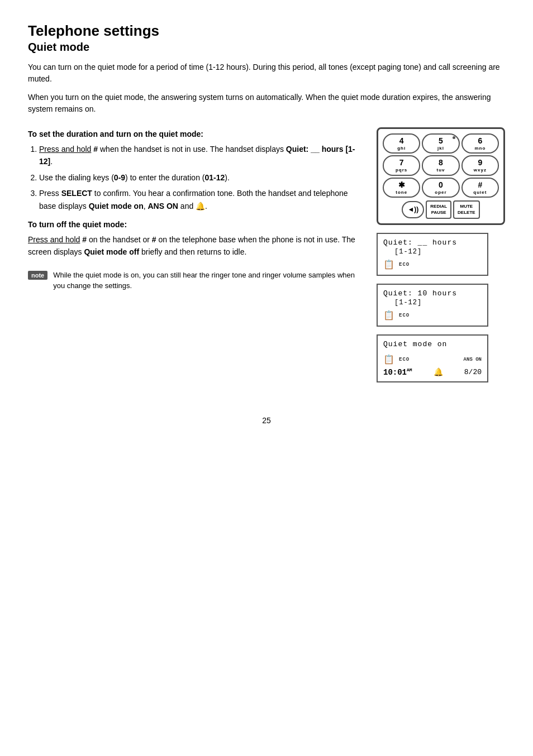 Image resolution: width=533 pixels, height=756 pixels. Describe the element at coordinates (120, 178) in the screenshot. I see `keys-09: 0-9` at that location.